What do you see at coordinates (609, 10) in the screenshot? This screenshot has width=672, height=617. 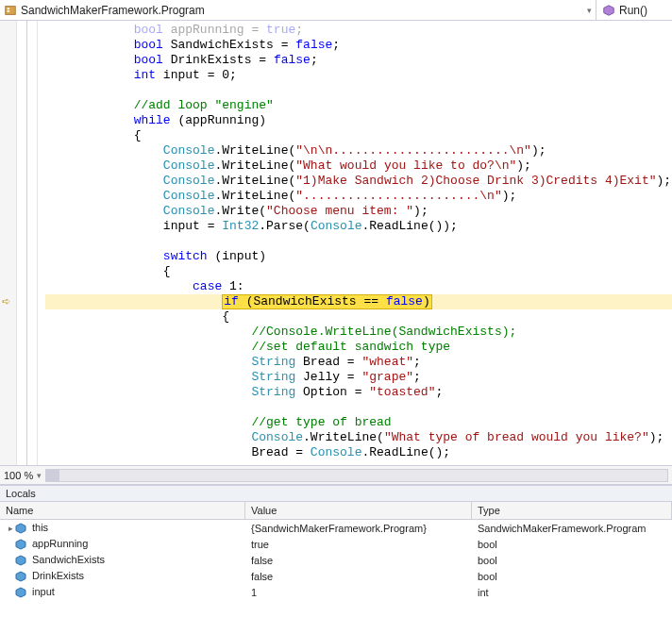 I see `method-icon` at bounding box center [609, 10].